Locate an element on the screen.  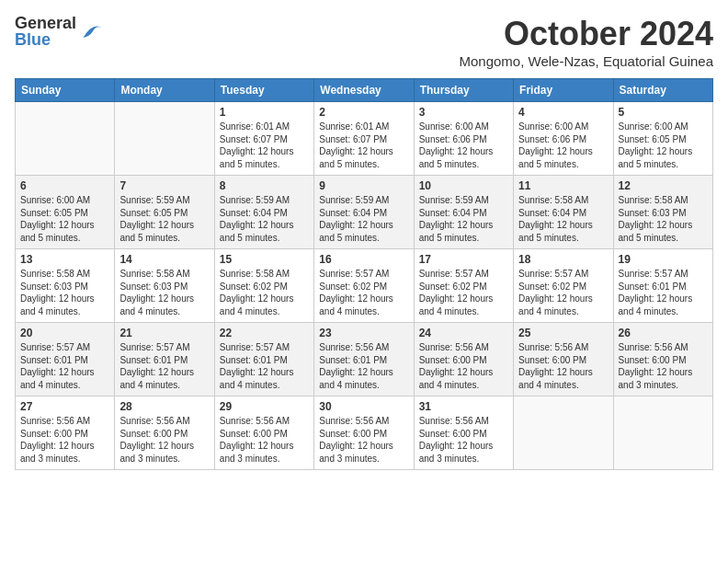
calendar-day-cell: 23 Sunrise: 5:56 AMSunset: 6:01 PMDaylig… is located at coordinates (364, 360).